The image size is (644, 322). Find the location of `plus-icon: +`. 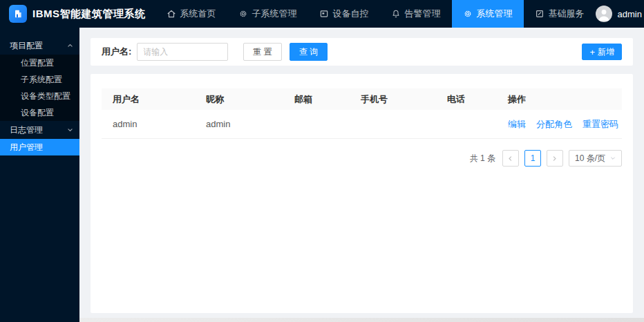

plus-icon: + is located at coordinates (592, 53).